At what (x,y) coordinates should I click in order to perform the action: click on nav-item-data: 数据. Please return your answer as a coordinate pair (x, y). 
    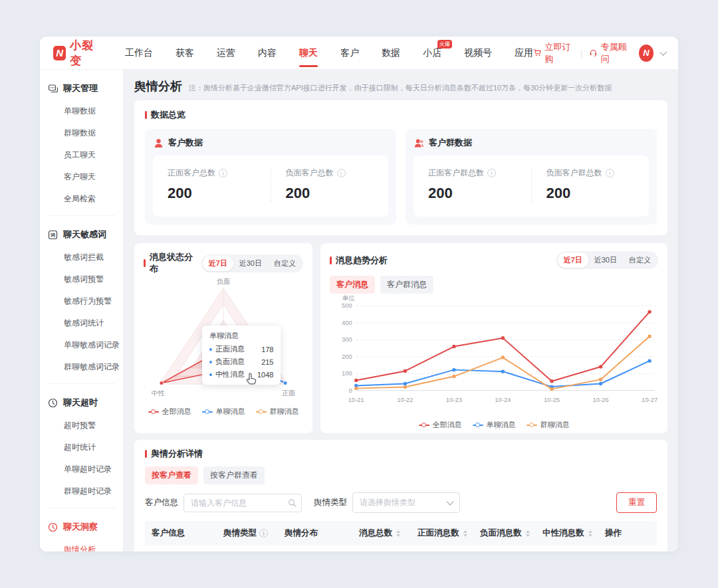
    Looking at the image, I should click on (391, 53).